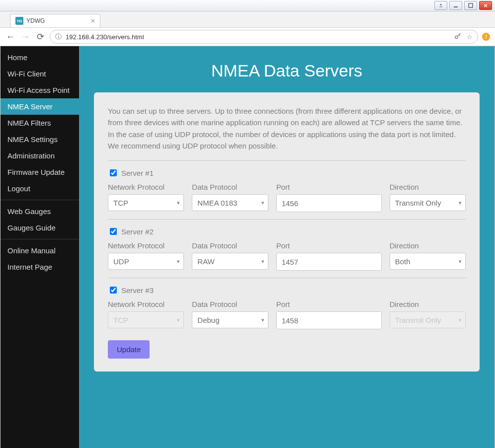 The width and height of the screenshot is (495, 448). Describe the element at coordinates (40, 139) in the screenshot. I see `sidebar-item-nmea-settings: NMEA Settings` at that location.